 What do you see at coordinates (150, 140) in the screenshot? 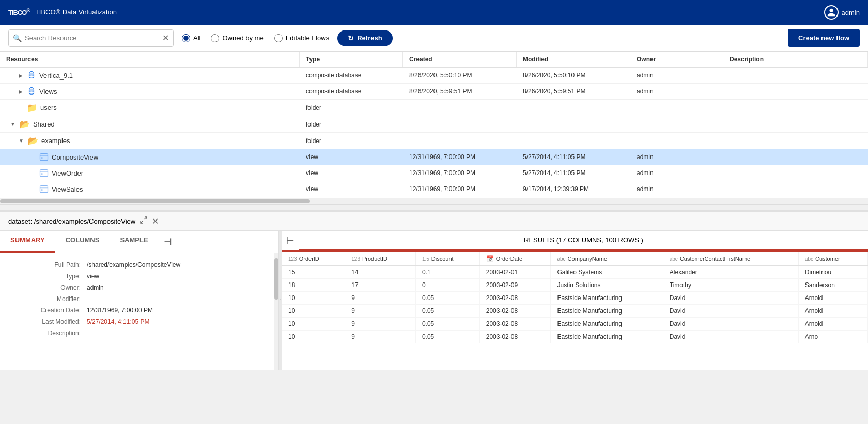
I see `resource-name-cell: ▼ 📂 examples` at bounding box center [150, 140].